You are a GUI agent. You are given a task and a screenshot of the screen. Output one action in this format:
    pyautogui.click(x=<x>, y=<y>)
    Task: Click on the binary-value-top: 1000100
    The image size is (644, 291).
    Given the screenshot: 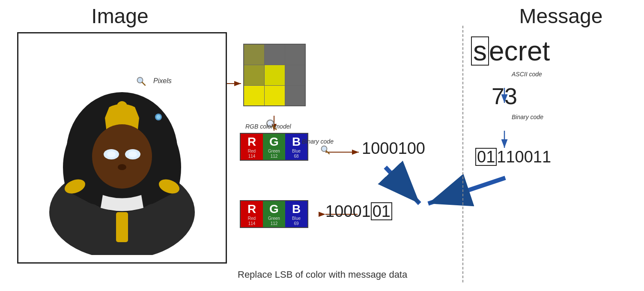 What is the action you would take?
    pyautogui.click(x=394, y=148)
    